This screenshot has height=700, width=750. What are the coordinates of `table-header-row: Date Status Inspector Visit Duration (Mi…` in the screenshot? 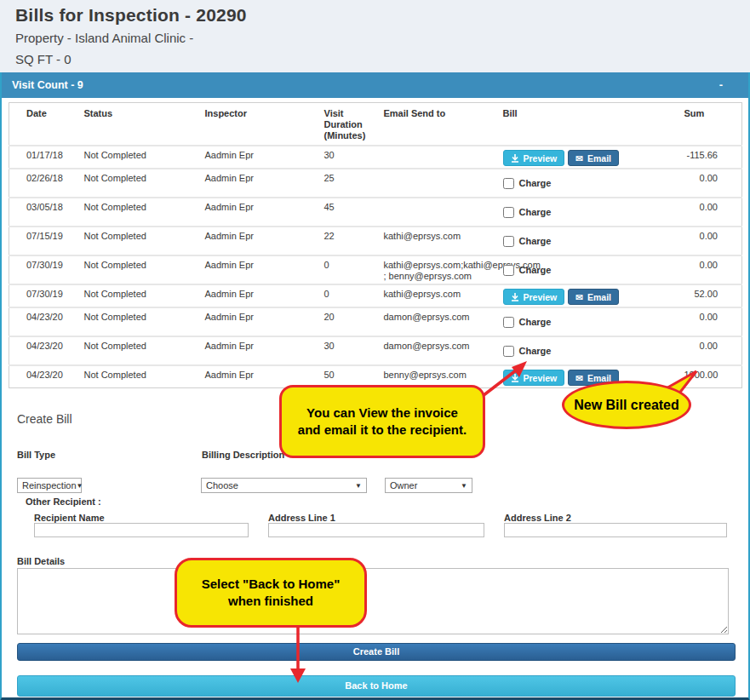 It's located at (376, 124).